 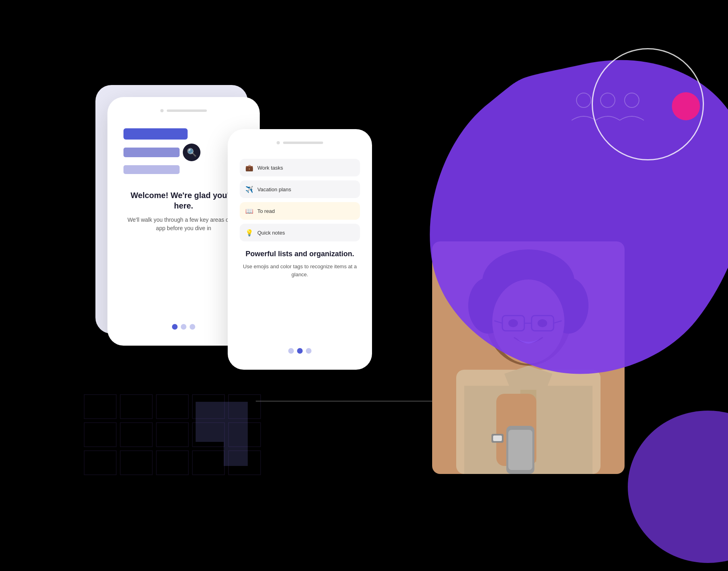 I want to click on search-illustration: 🔍, so click(x=184, y=151).